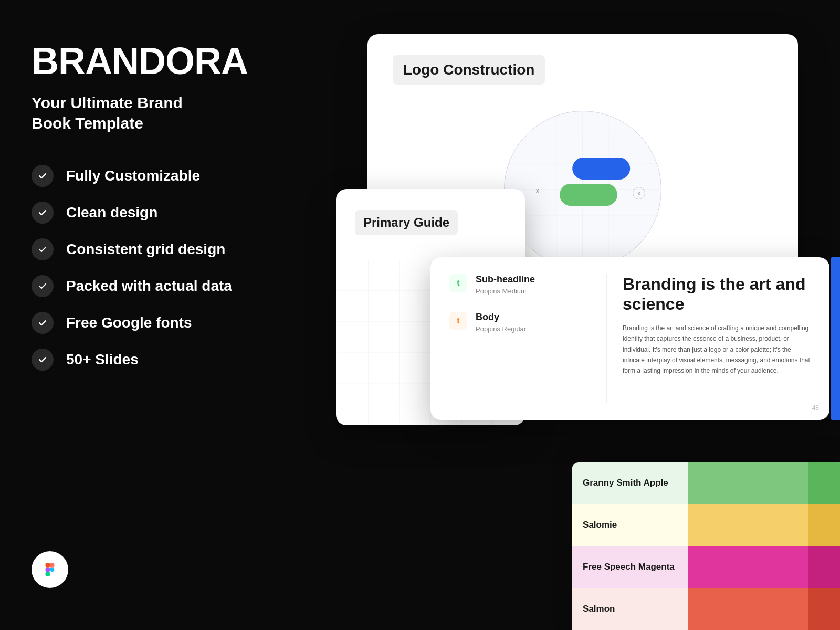  Describe the element at coordinates (43, 176) in the screenshot. I see `check-icon-customizable` at that location.